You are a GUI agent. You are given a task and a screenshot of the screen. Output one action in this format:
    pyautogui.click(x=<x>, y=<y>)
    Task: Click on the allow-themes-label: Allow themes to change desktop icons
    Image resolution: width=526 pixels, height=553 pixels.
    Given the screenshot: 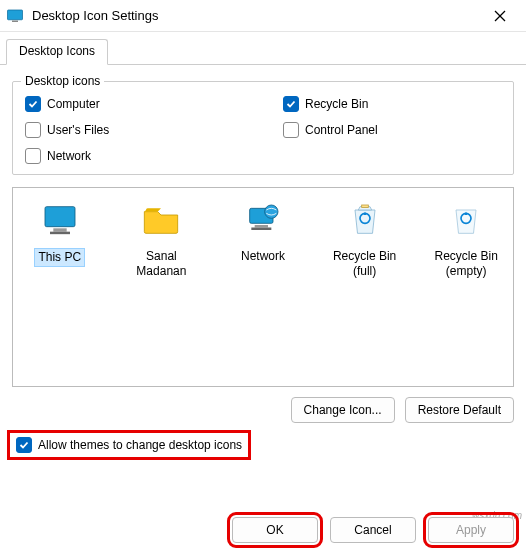 What is the action you would take?
    pyautogui.click(x=140, y=445)
    